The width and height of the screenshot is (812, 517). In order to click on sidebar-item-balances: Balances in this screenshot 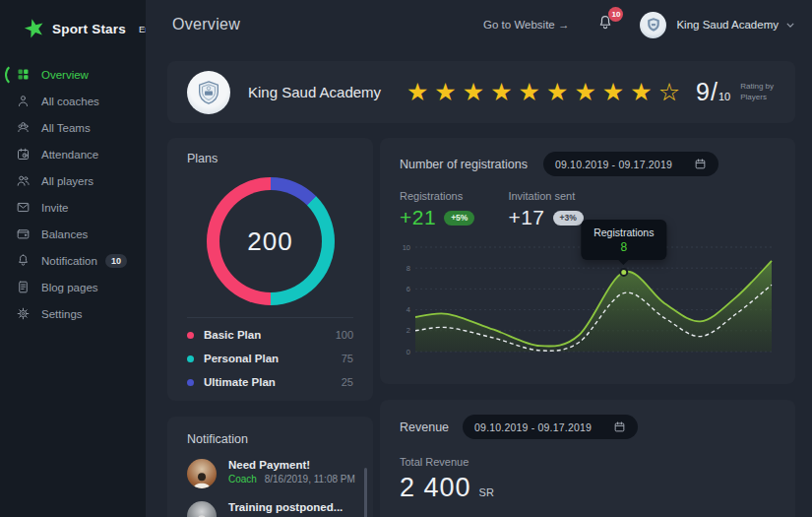, I will do `click(73, 234)`.